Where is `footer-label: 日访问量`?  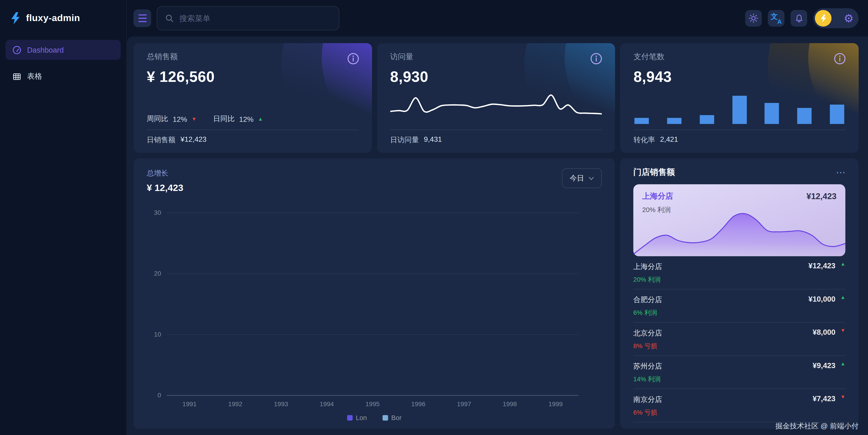 footer-label: 日访问量 is located at coordinates (405, 140).